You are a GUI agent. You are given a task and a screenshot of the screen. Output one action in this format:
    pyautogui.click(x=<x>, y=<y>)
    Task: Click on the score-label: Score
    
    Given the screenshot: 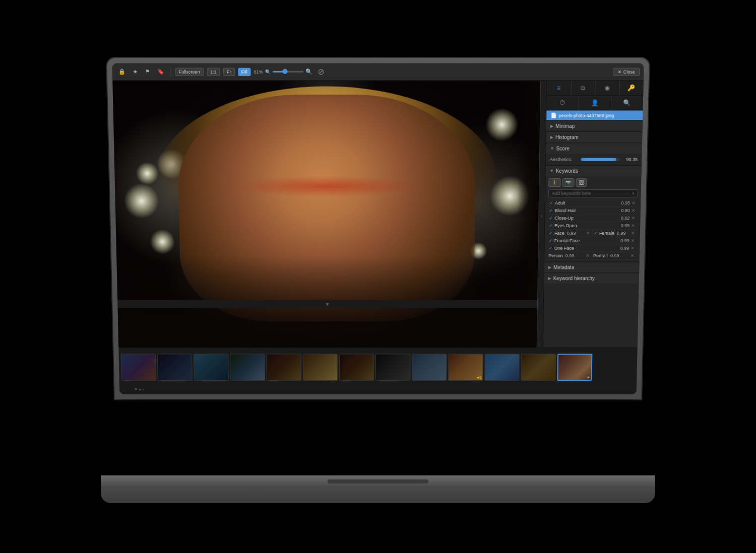 What is the action you would take?
    pyautogui.click(x=562, y=148)
    